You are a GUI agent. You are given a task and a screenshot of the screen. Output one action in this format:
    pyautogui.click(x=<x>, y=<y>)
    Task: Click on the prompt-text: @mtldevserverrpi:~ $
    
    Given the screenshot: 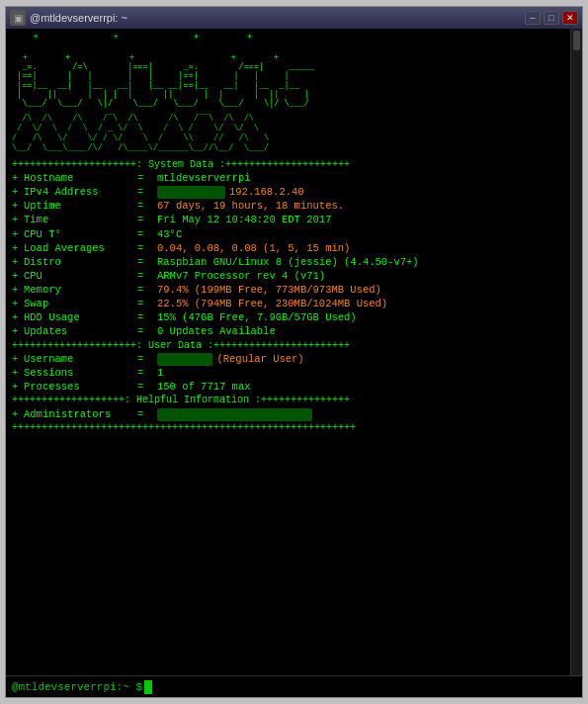 What is the action you would take?
    pyautogui.click(x=77, y=687)
    